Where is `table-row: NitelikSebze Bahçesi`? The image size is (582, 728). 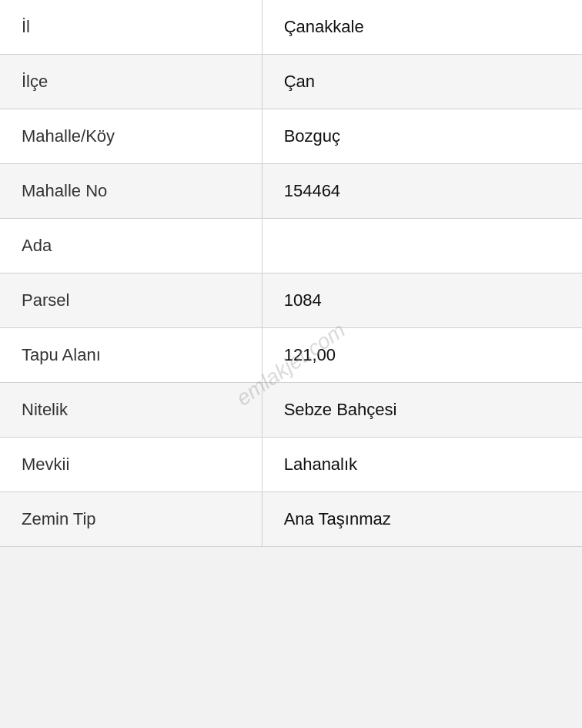 table-row: NitelikSebze Bahçesi is located at coordinates (291, 410).